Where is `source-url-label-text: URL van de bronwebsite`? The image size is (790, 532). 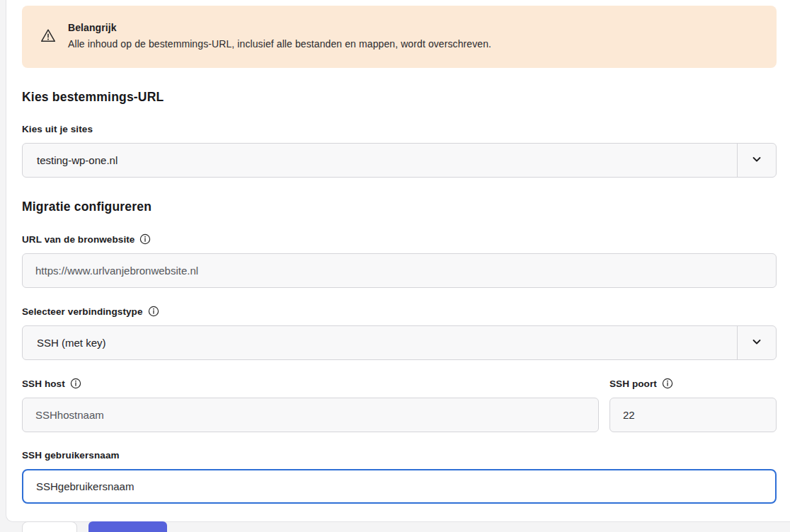 source-url-label-text: URL van de bronwebsite is located at coordinates (78, 239).